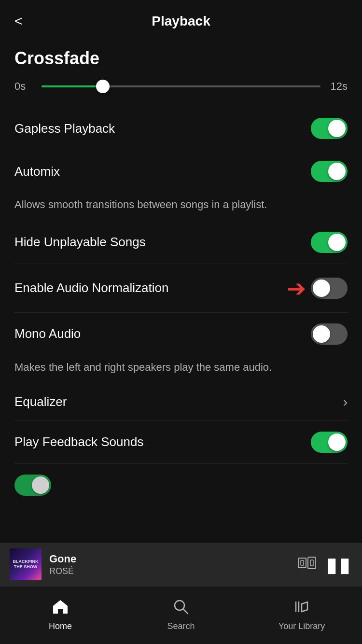 The image size is (362, 644). What do you see at coordinates (181, 627) in the screenshot?
I see `nav-search-label: Search` at bounding box center [181, 627].